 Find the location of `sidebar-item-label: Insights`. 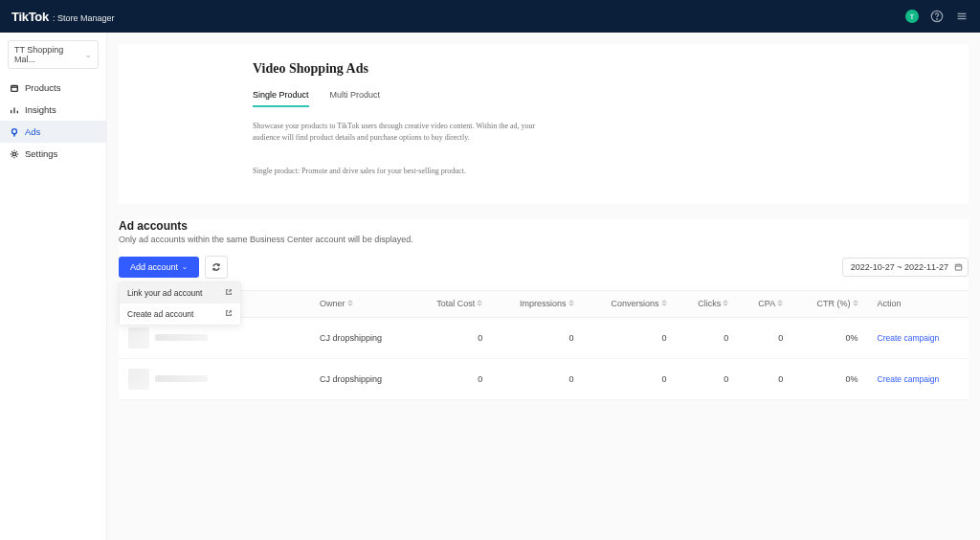

sidebar-item-label: Insights is located at coordinates (40, 109).